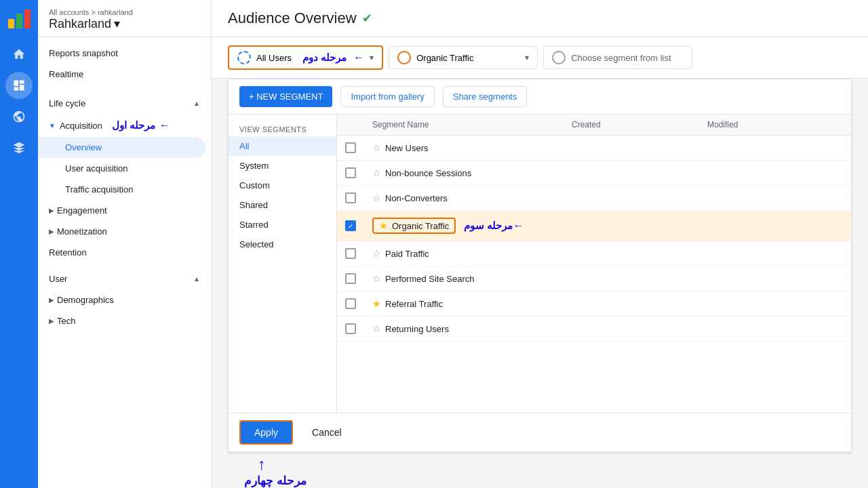 The height and width of the screenshot is (488, 868). I want to click on page-title: Audience Overview, so click(292, 18).